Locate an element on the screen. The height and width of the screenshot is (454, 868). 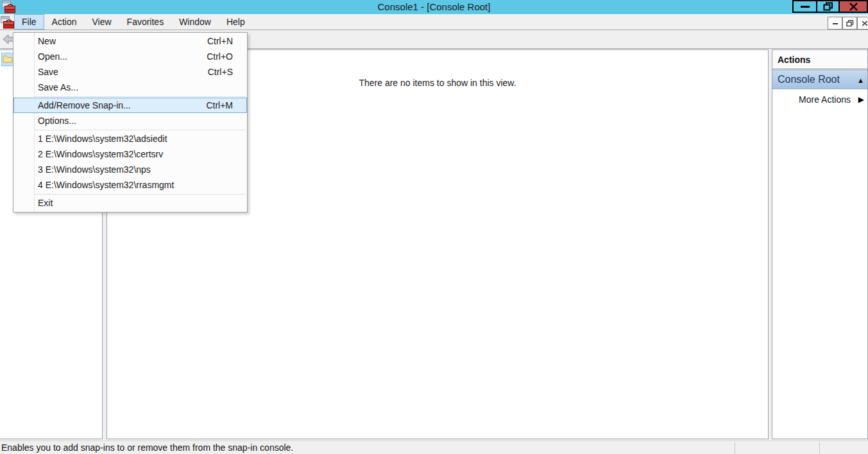
actions-group-console-root: Console Root ▲ is located at coordinates (820, 80).